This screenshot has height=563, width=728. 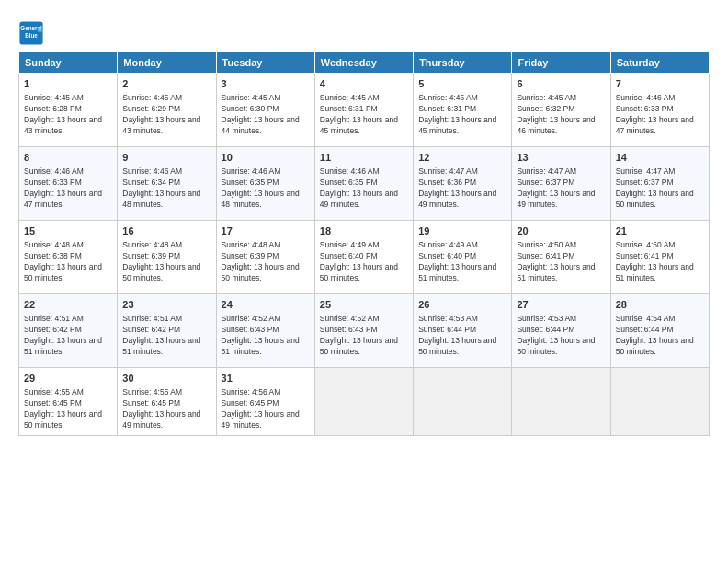 I want to click on calendar-cell: 23Sunrise: 4:51 AMSunset: 6:42 PMDayligh…, so click(x=167, y=331).